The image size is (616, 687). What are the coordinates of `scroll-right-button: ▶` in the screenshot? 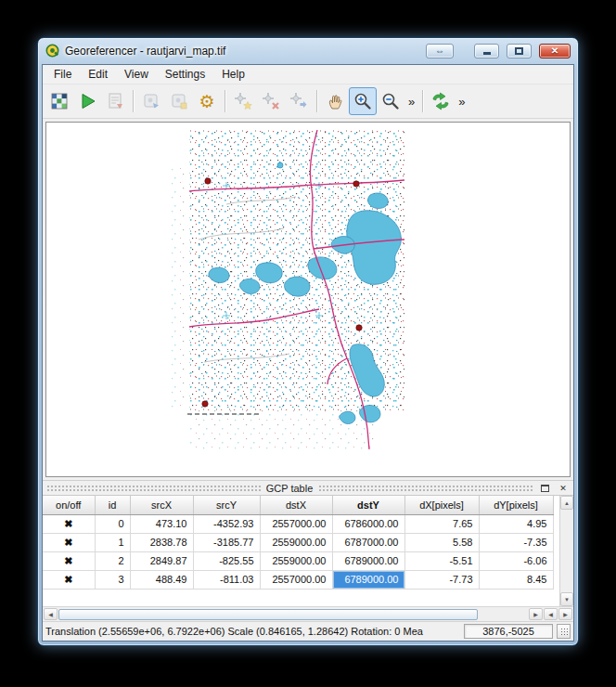 It's located at (536, 615).